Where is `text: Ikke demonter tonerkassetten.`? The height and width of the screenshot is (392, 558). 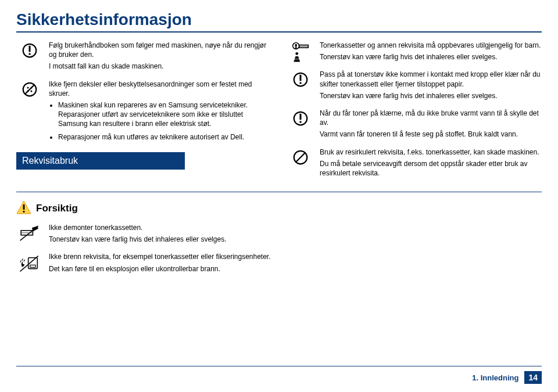 text: Ikke demonter tonerkassetten. is located at coordinates (195, 228).